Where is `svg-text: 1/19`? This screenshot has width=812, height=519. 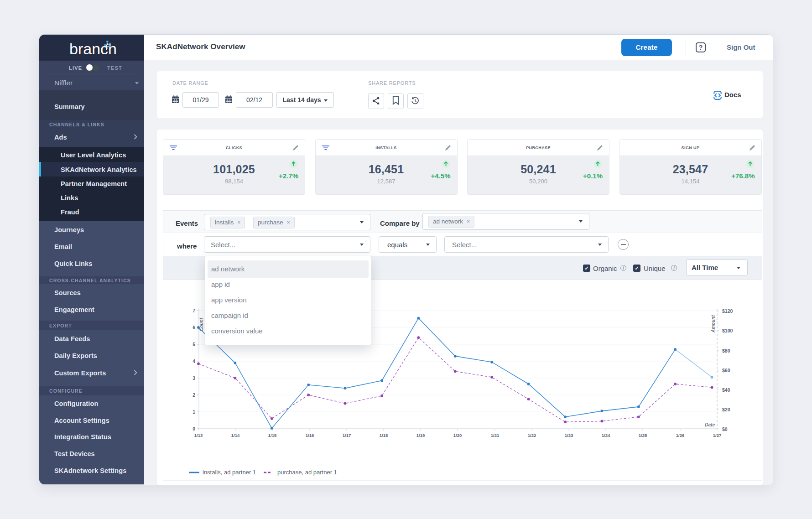 svg-text: 1/19 is located at coordinates (421, 435).